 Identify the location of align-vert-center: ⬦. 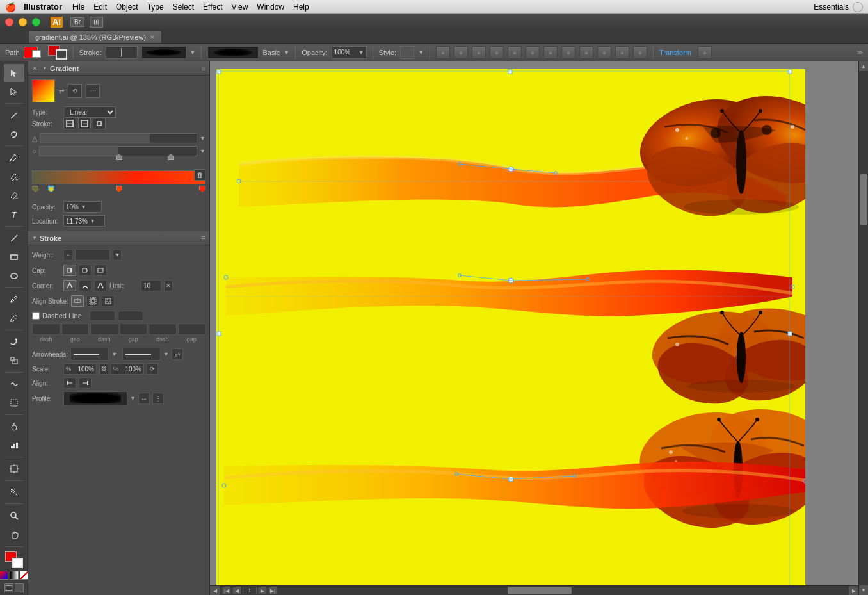
(443, 53).